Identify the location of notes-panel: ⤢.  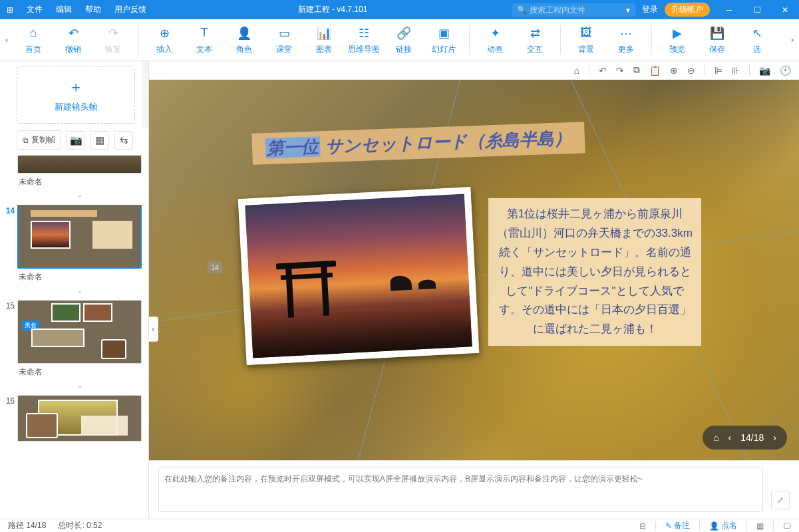
(474, 489).